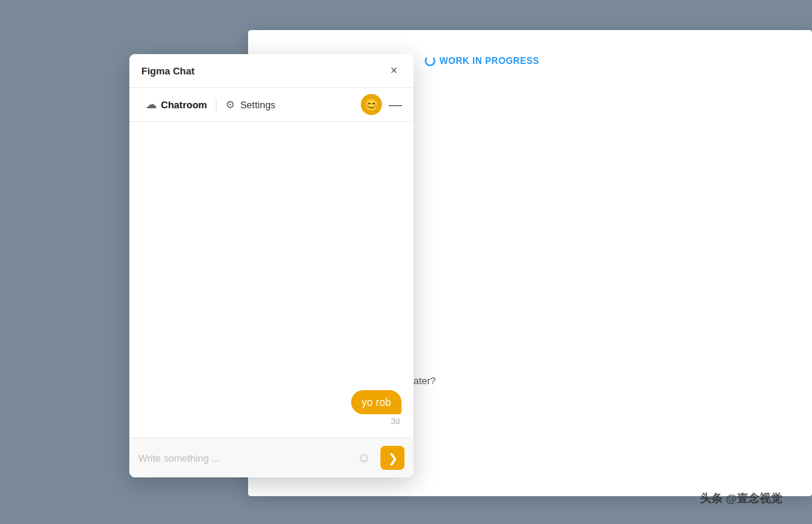 This screenshot has height=524, width=812. I want to click on settings-tab-label: Settings, so click(257, 105).